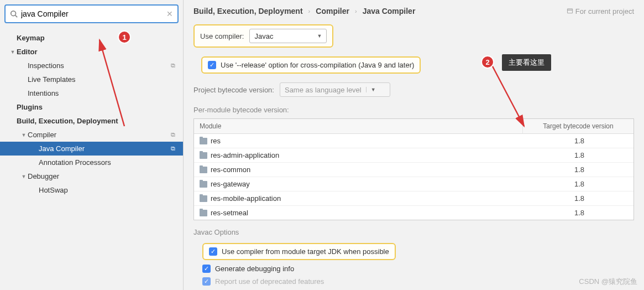  I want to click on module-name: res-common, so click(231, 169).